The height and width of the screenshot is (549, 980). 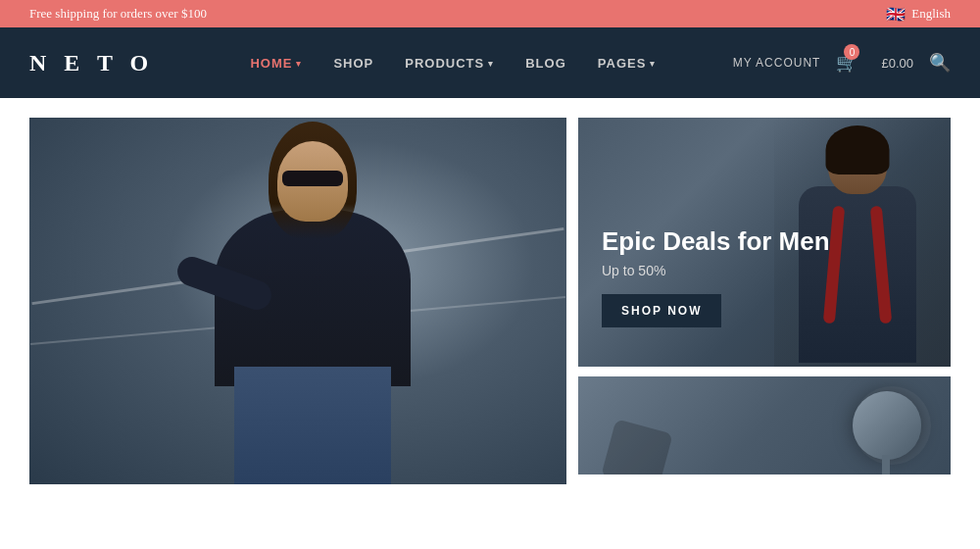 I want to click on promo-text: Free shipping for orders over $100, so click(x=118, y=14).